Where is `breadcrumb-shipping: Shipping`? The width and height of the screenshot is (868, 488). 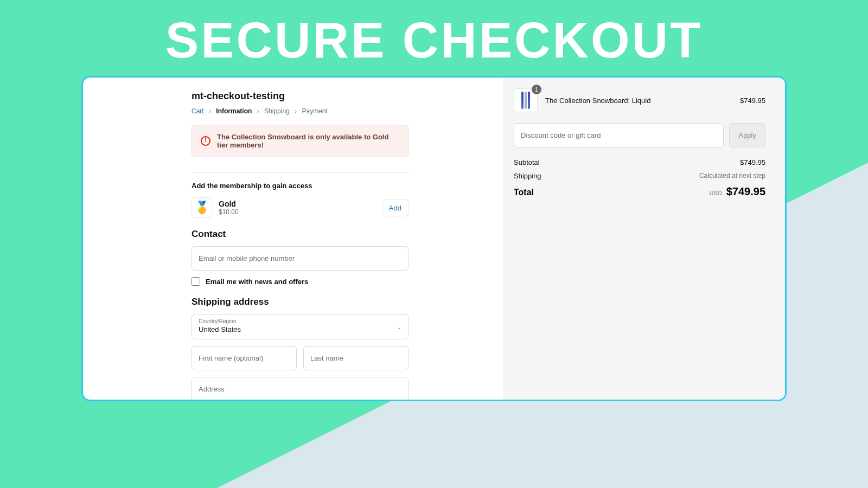
breadcrumb-shipping: Shipping is located at coordinates (277, 111).